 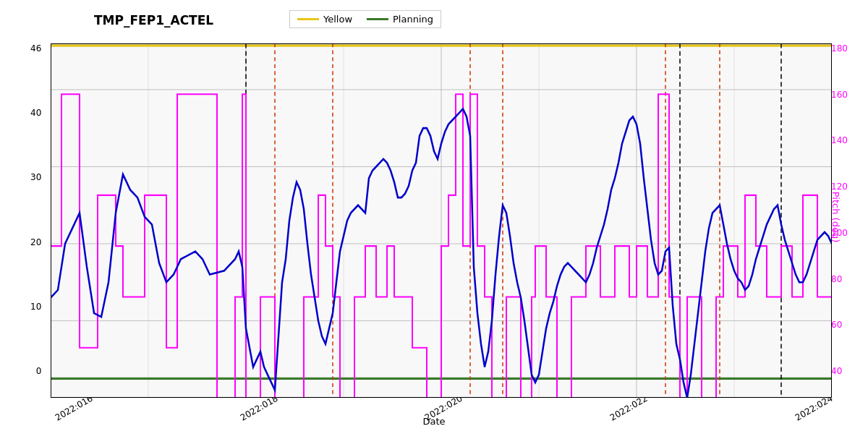 I want to click on y-left-ticks: 46 40 30 20 10 0, so click(x=36, y=210).